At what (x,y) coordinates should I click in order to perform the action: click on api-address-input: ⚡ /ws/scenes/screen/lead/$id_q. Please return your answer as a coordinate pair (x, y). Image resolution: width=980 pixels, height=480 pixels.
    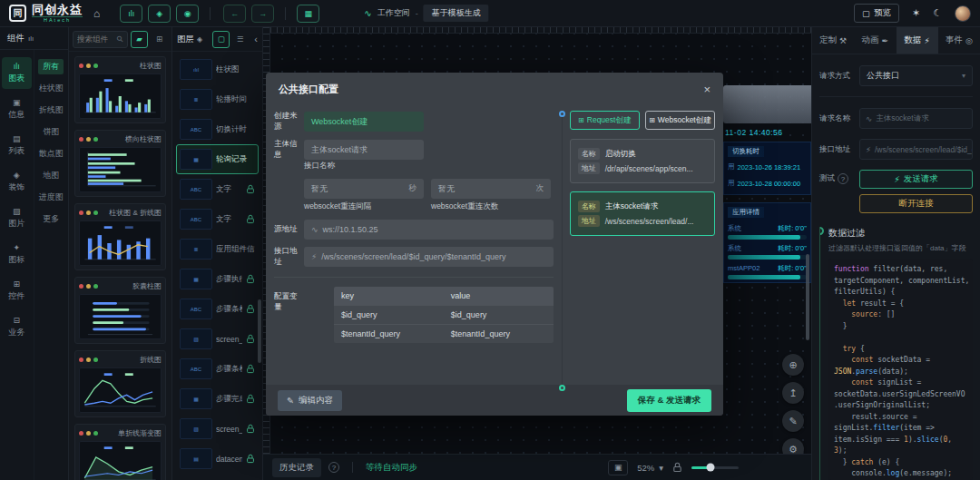
    Looking at the image, I should click on (916, 149).